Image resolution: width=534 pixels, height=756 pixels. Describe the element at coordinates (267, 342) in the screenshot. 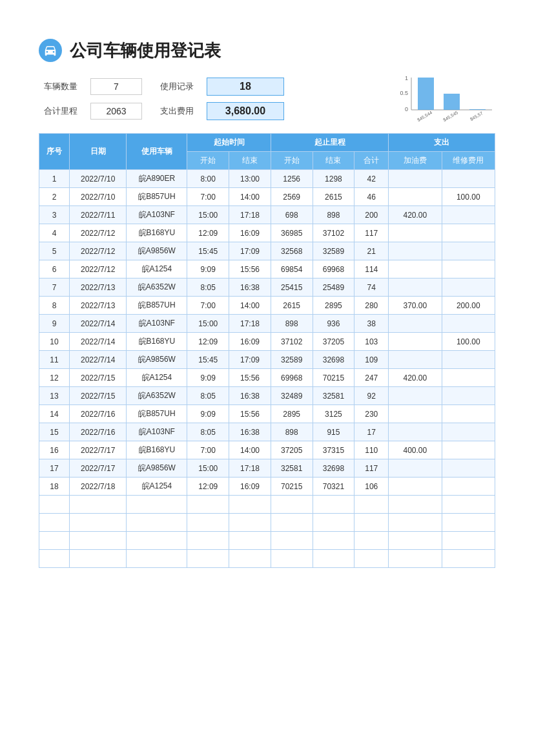

I see `table-row: 102022/7/14皖B168YU12:0916:09371023720510…` at that location.